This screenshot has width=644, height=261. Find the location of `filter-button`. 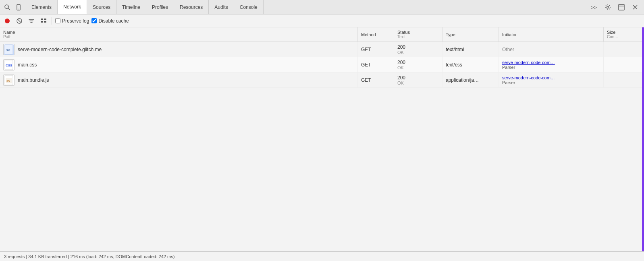

filter-button is located at coordinates (31, 21).